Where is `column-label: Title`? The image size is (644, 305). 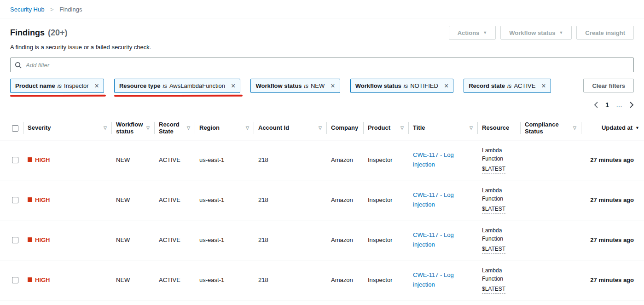
column-label: Title is located at coordinates (419, 128).